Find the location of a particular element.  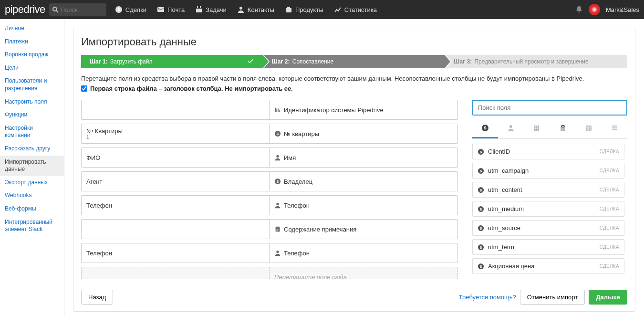

map-drop-placeholder: Перетащите поле сюда is located at coordinates (270, 273).